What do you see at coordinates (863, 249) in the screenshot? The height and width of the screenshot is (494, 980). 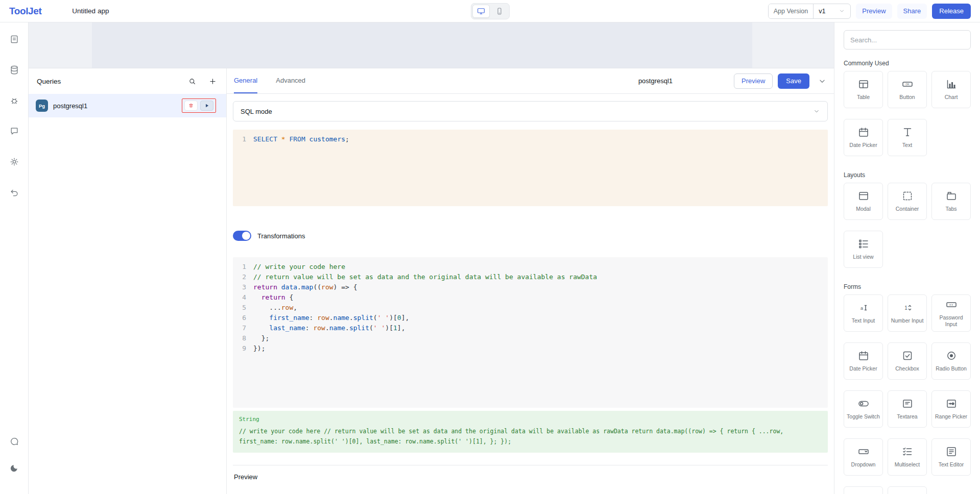 I see `widget-card-list-view: List view` at bounding box center [863, 249].